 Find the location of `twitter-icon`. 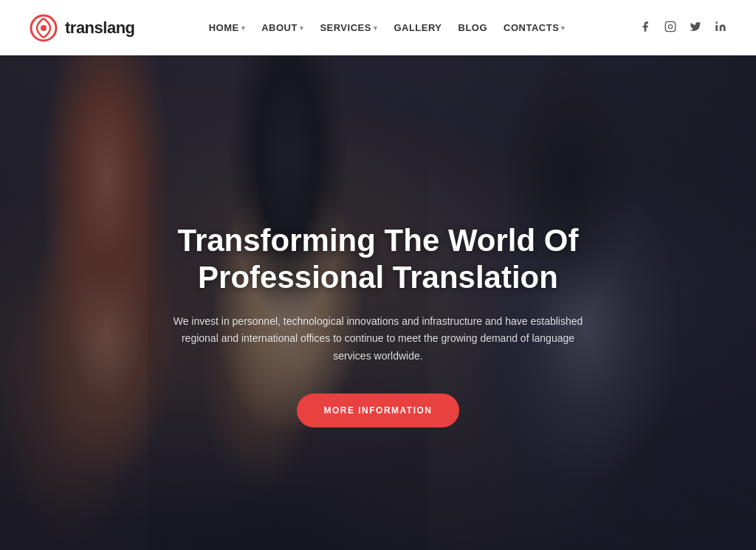

twitter-icon is located at coordinates (695, 28).